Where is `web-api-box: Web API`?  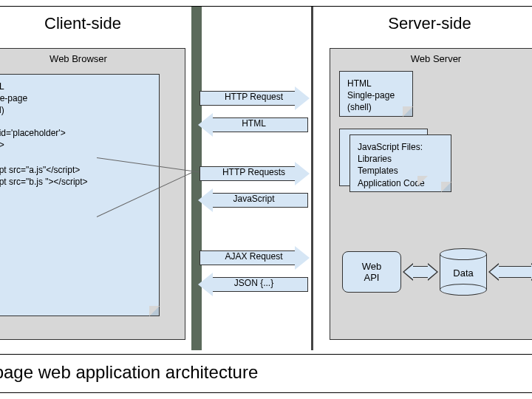
web-api-box: Web API is located at coordinates (372, 272).